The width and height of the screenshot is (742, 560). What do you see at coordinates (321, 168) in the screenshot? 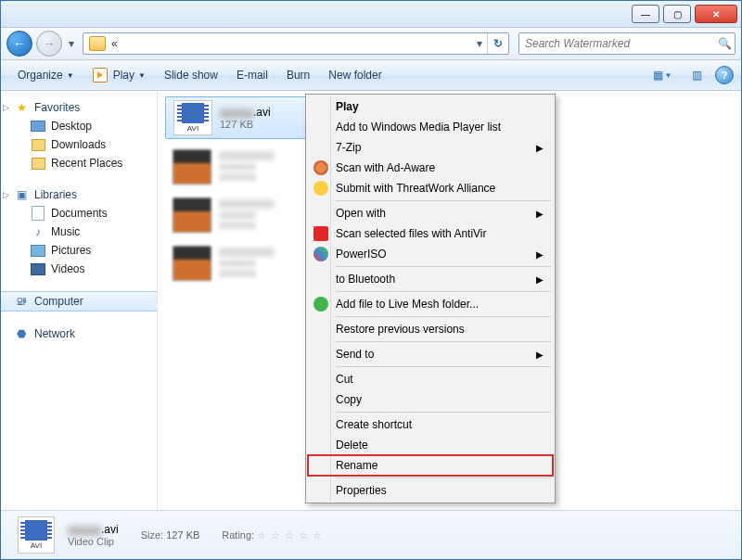
I see `adaware-icon` at bounding box center [321, 168].